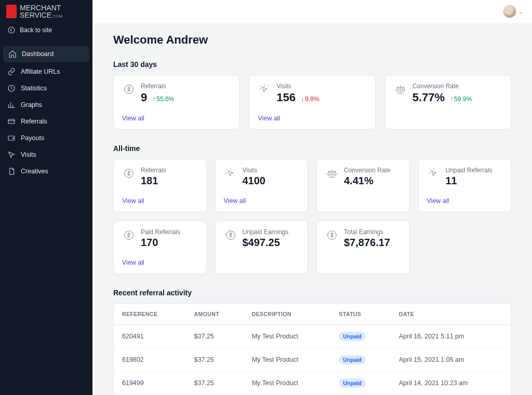 The width and height of the screenshot is (532, 395). Describe the element at coordinates (46, 171) in the screenshot. I see `sidebar-item-creatives: Creatives` at that location.